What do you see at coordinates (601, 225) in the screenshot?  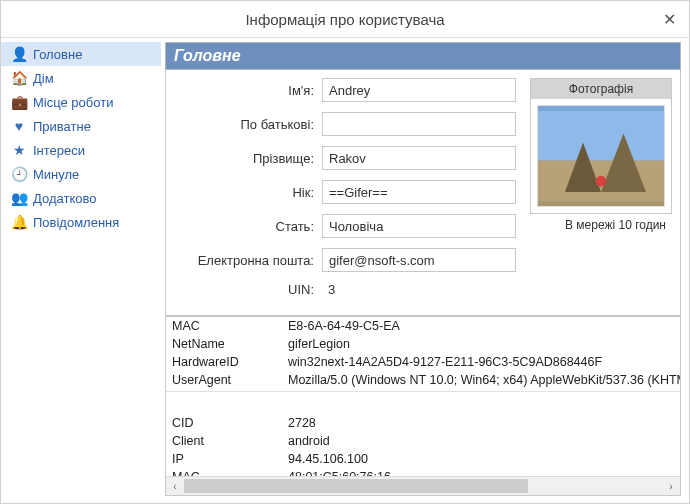 I see `online-status: В мережі 10 годин` at bounding box center [601, 225].